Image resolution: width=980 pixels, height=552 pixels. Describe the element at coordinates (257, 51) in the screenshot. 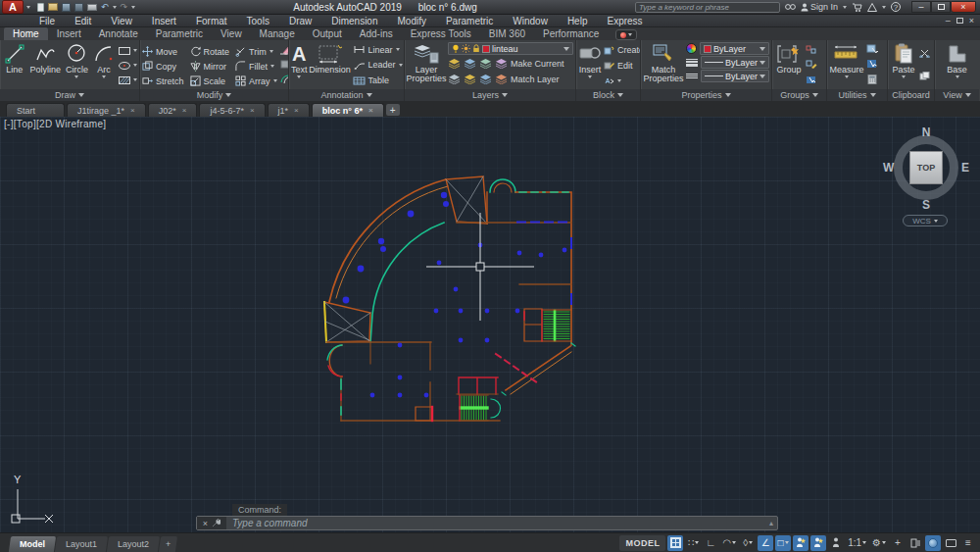

I see `trim-button: Trim` at that location.